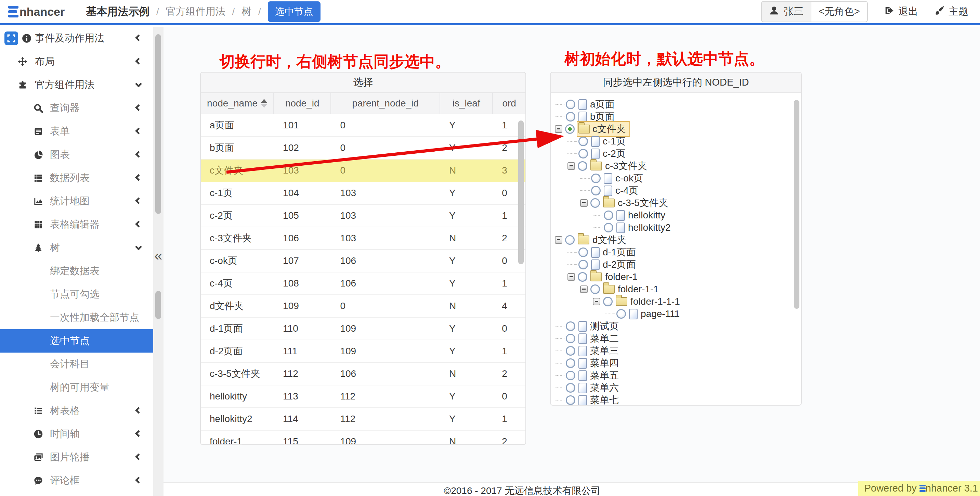 Image resolution: width=980 pixels, height=496 pixels. What do you see at coordinates (622, 277) in the screenshot?
I see `tree-node-label: folder-1` at bounding box center [622, 277].